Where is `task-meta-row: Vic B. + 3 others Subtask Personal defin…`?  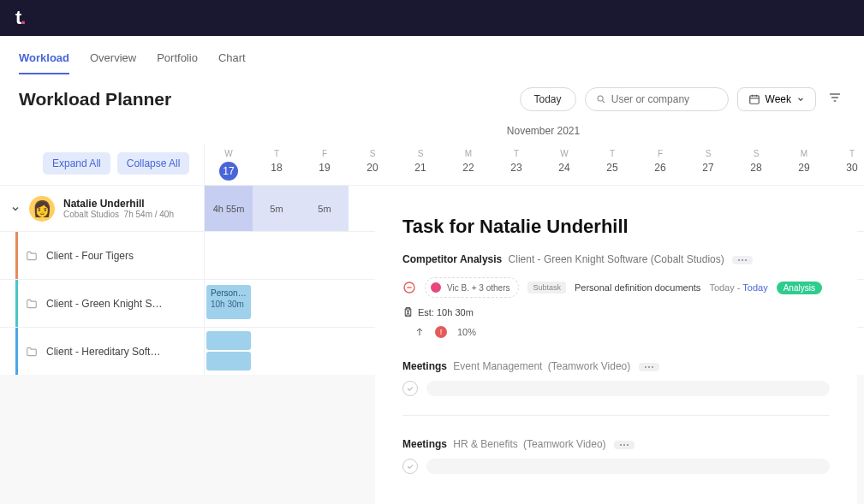 task-meta-row: Vic B. + 3 others Subtask Personal defin… is located at coordinates (617, 298).